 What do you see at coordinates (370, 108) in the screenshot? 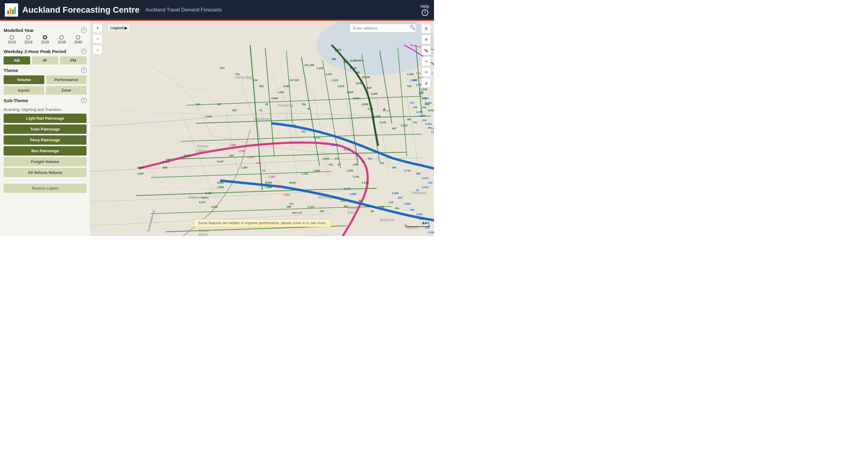
I see `svg-text: 2,93` at bounding box center [370, 108].